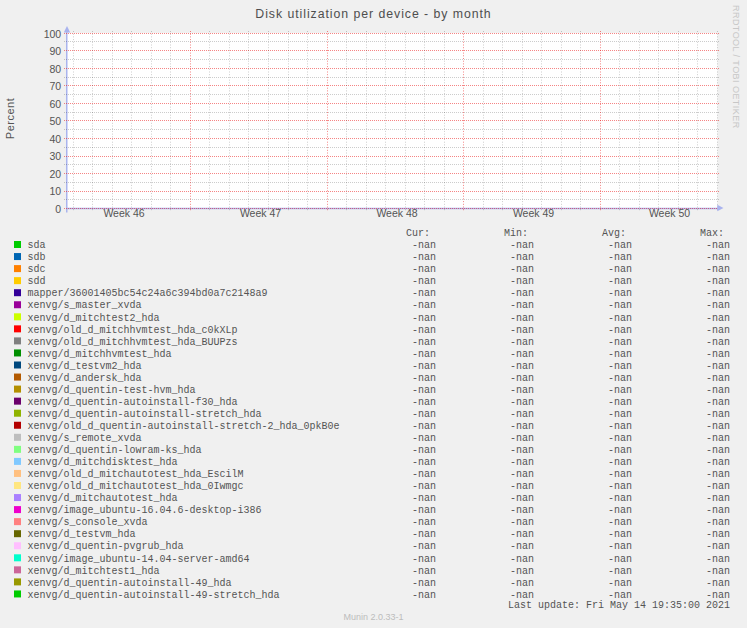 The width and height of the screenshot is (747, 628). What do you see at coordinates (133, 330) in the screenshot?
I see `svg-text:xenvg/old_d_mitchhvmtest_hda_c: xenvg/old_d_mitchhvmtest_hda_c0kXLp` at bounding box center [133, 330].